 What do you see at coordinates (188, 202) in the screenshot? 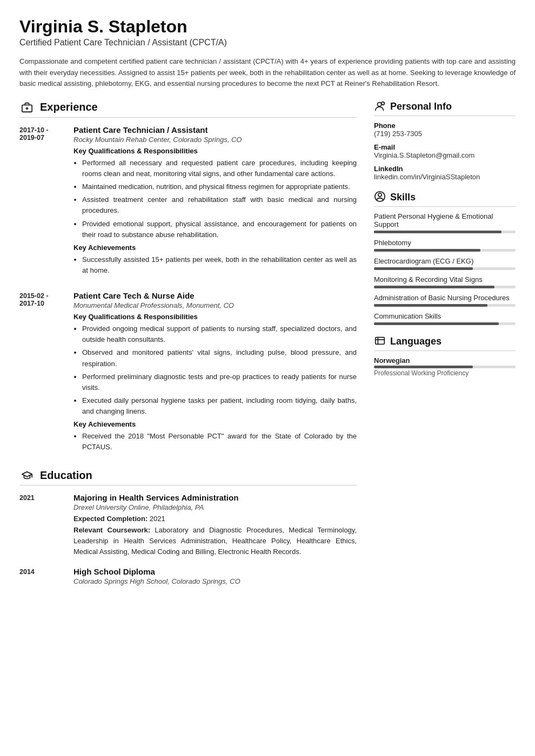
I see `experience-entry-1: 2017-10 - 2019-07 Patient Care Technicia…` at bounding box center [188, 202].